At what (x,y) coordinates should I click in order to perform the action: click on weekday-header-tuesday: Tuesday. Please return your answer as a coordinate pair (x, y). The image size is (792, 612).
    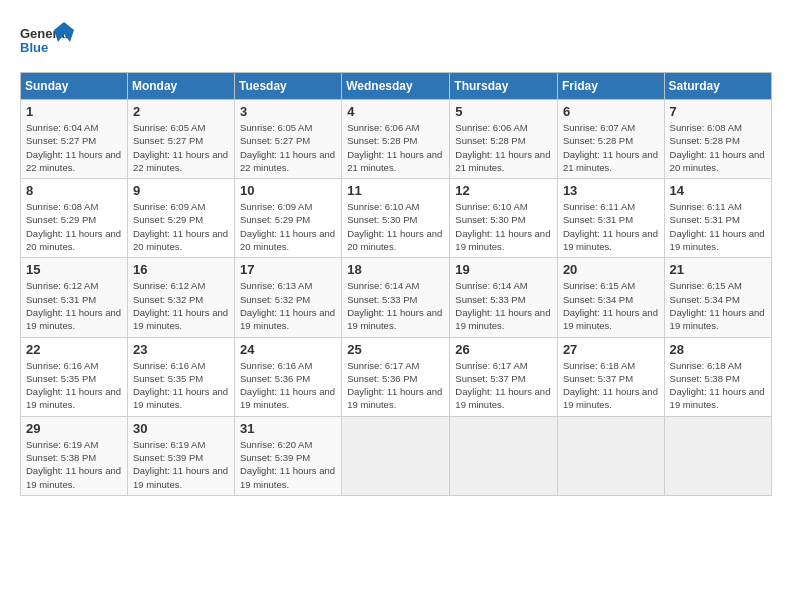
    Looking at the image, I should click on (288, 86).